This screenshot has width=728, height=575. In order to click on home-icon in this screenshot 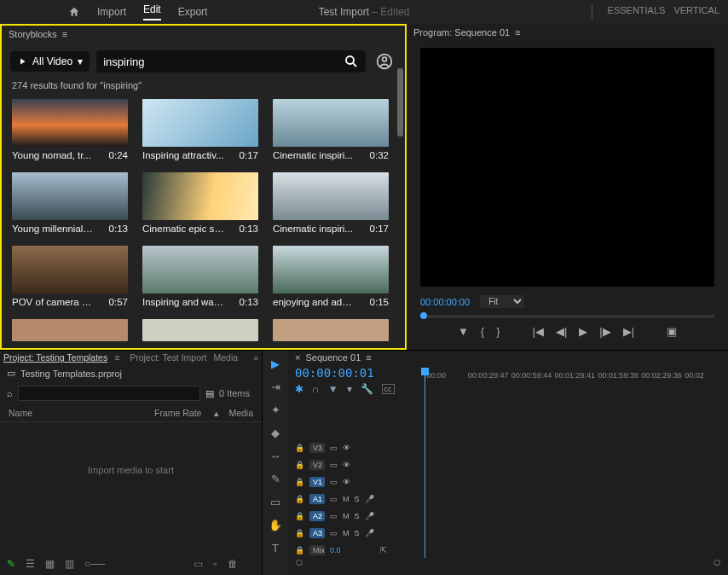, I will do `click(74, 12)`.